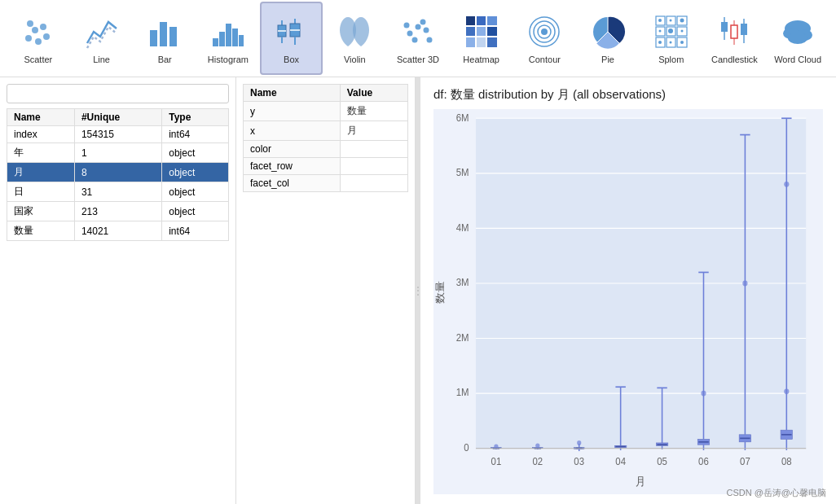  Describe the element at coordinates (418, 32) in the screenshot. I see `scatter3d-icon` at that location.